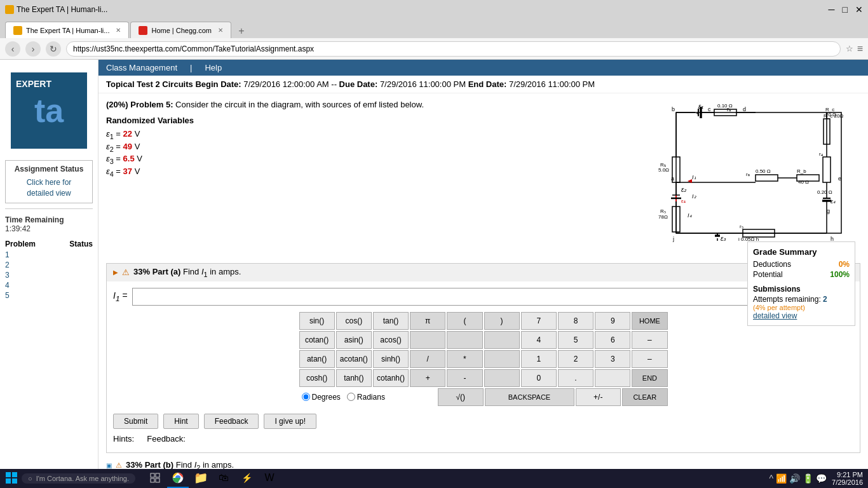 This screenshot has width=868, height=488. Describe the element at coordinates (391, 359) in the screenshot. I see `btn-sinh: sinh()` at that location.